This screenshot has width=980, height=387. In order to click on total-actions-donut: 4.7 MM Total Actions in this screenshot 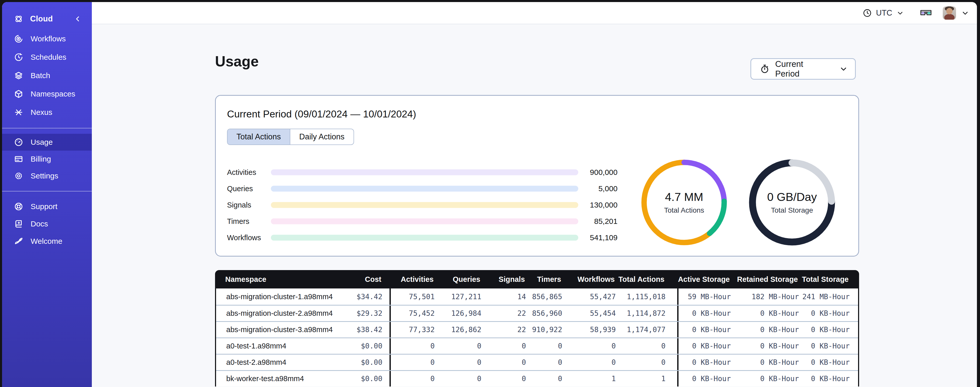, I will do `click(684, 203)`.